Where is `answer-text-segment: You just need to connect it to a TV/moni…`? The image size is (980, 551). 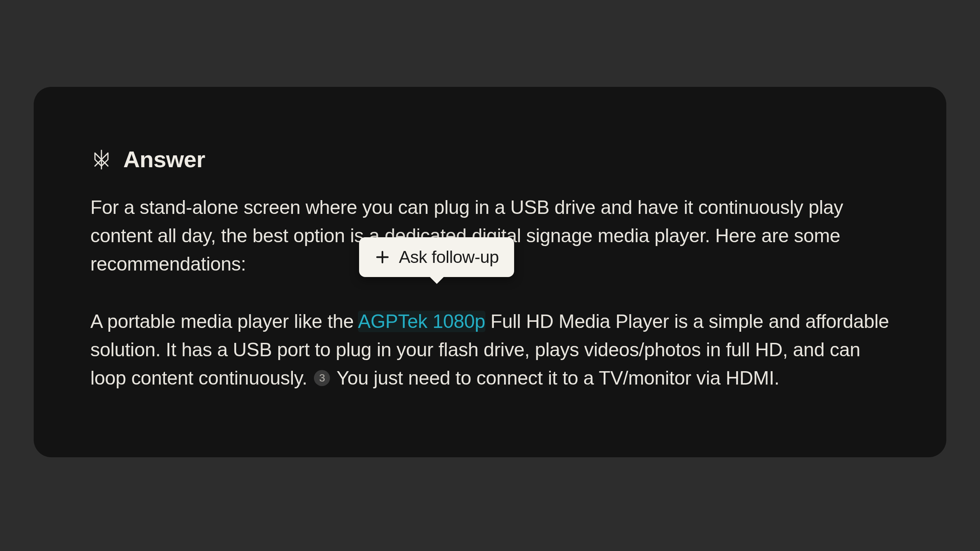 answer-text-segment: You just need to connect it to a TV/moni… is located at coordinates (555, 378).